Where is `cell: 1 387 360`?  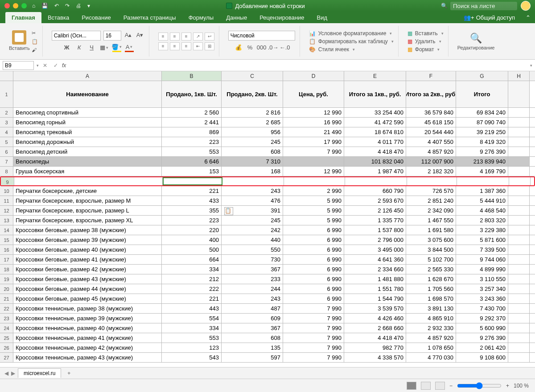
cell: 1 387 360 is located at coordinates (482, 191).